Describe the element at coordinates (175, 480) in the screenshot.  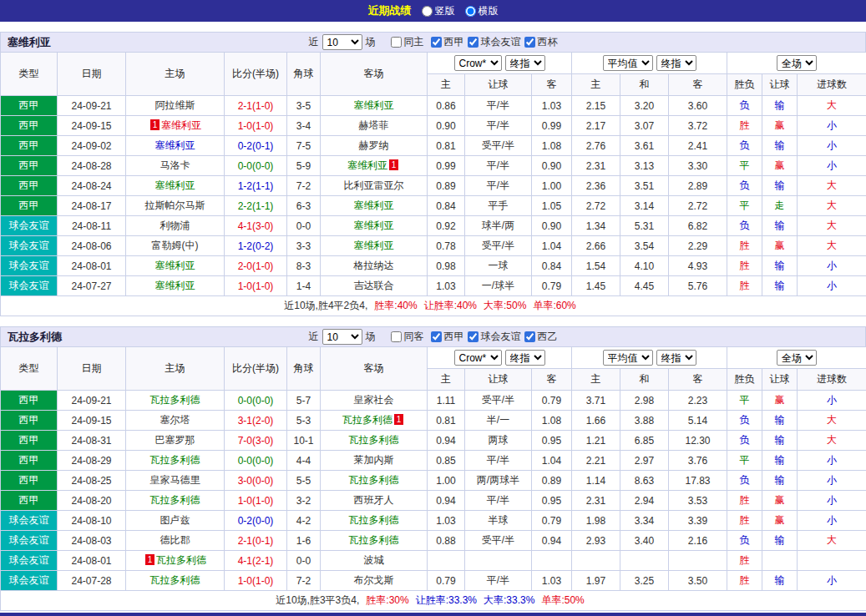
I see `home-team-link: 皇家马德里` at that location.